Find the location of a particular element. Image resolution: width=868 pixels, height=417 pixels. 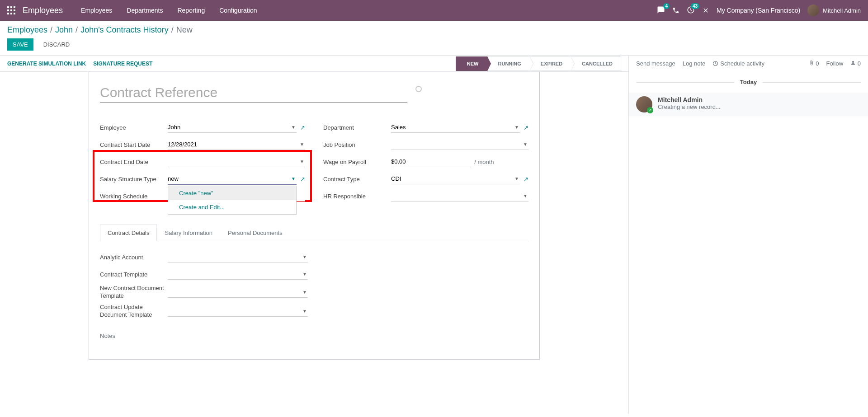

nav-menu-employees: Employees is located at coordinates (97, 10).